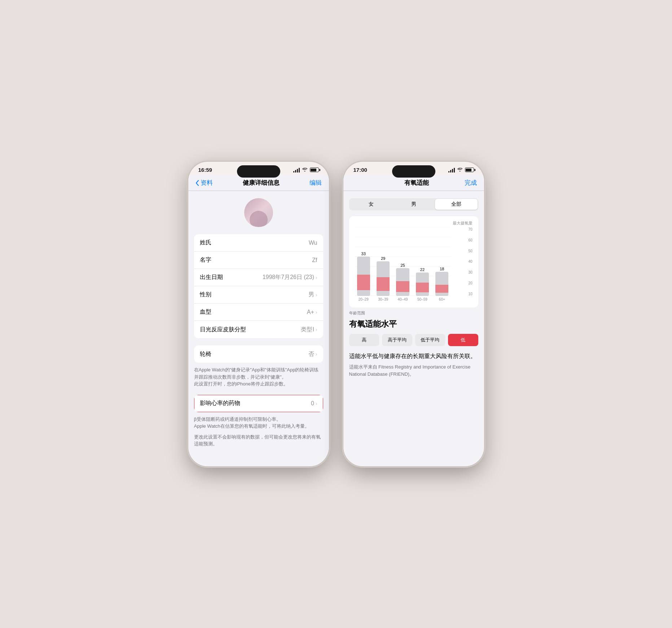  Describe the element at coordinates (259, 278) in the screenshot. I see `birthdate-row: 出生日期 1998年7月26日 (23) ›` at that location.